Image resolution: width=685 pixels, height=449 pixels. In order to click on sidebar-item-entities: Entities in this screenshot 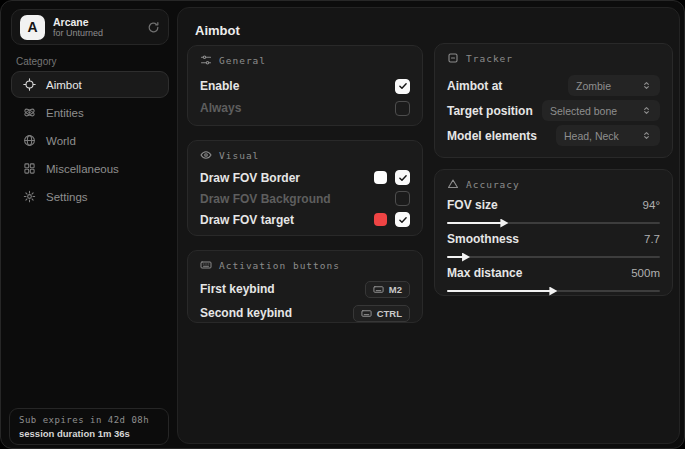, I will do `click(90, 112)`.